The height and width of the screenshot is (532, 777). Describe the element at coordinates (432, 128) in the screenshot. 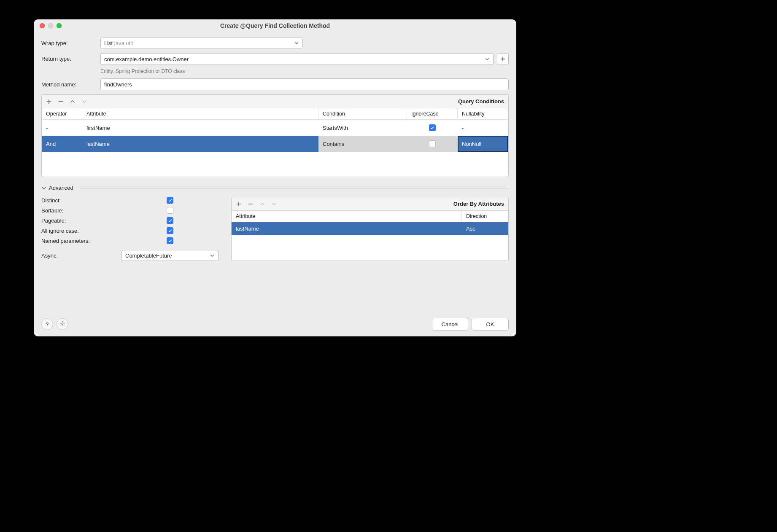

I see `checkbox-on-icon` at that location.